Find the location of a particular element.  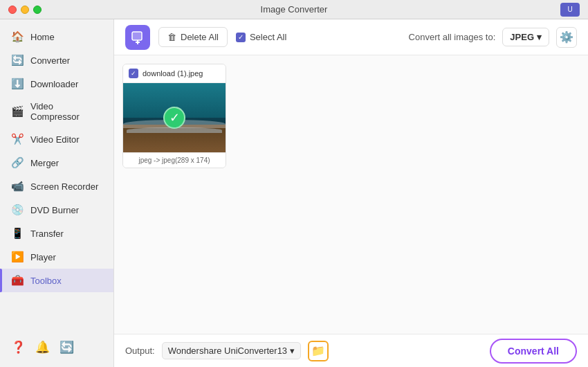

sidebar-bottom: ❓ 🔔 🔄 is located at coordinates (57, 348).